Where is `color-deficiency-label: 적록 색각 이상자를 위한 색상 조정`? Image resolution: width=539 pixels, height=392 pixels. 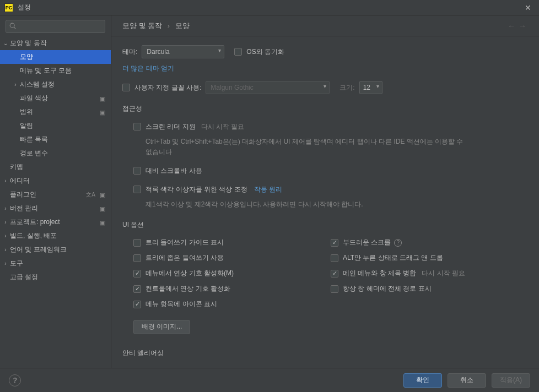
color-deficiency-label: 적록 색각 이상자를 위한 색상 조정 is located at coordinates (196, 189).